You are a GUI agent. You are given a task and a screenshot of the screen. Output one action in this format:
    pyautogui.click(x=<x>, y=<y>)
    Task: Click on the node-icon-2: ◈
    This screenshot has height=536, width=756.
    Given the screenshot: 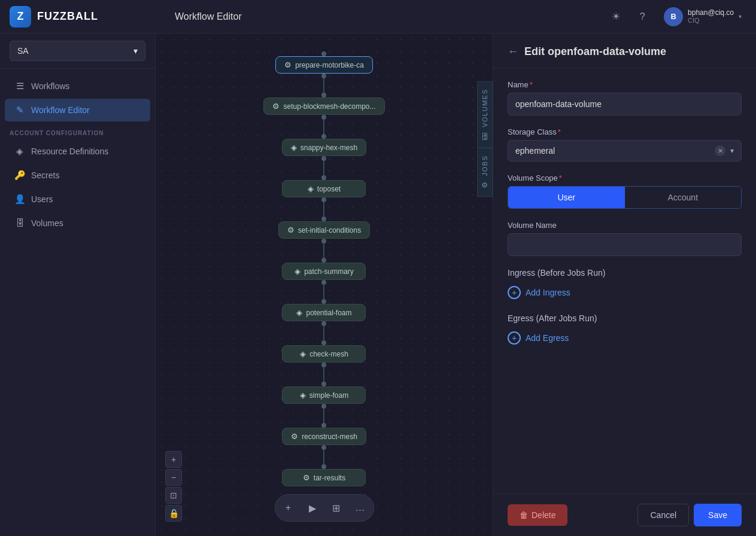 What is the action you would take?
    pyautogui.click(x=294, y=147)
    